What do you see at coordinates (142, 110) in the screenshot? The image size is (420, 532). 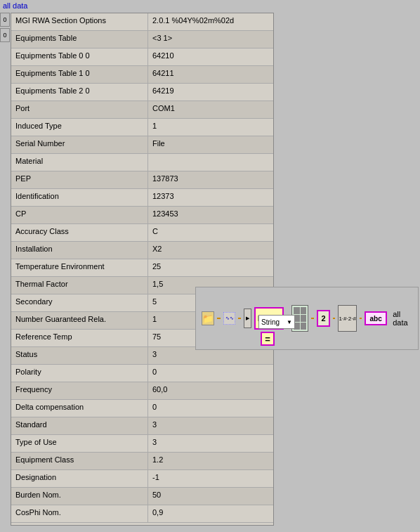 I see `table-row: PortCOM1` at bounding box center [142, 110].